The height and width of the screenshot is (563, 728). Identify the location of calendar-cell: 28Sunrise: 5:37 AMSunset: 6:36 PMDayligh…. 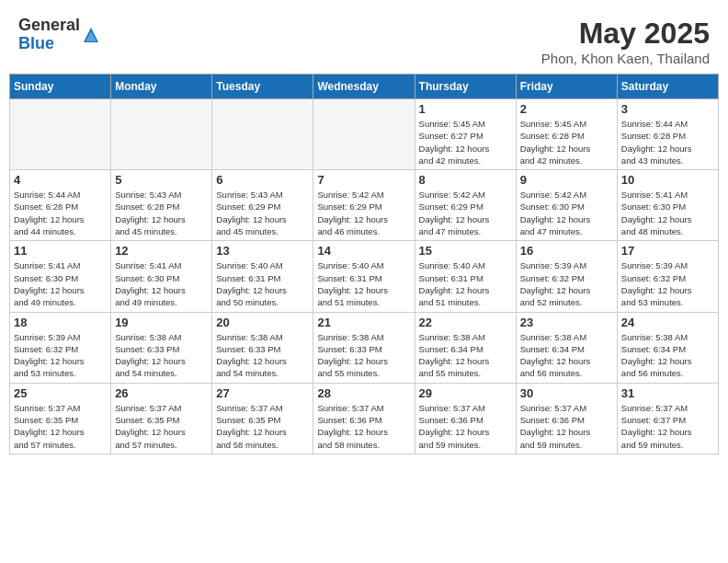
(364, 418).